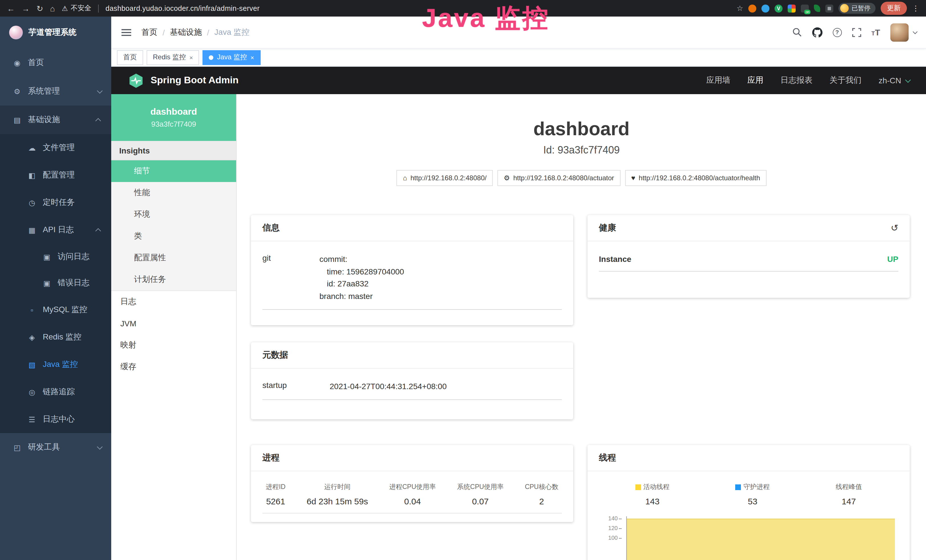 Image resolution: width=926 pixels, height=560 pixels. Describe the element at coordinates (56, 392) in the screenshot. I see `sidebar-item-trace: ◎ 链路追踪` at that location.